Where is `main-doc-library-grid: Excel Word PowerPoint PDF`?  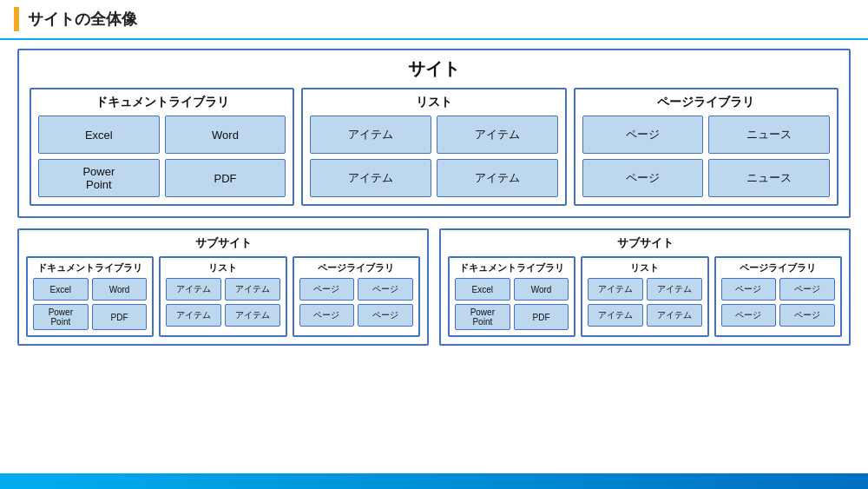 main-doc-library-grid: Excel Word PowerPoint PDF is located at coordinates (161, 156).